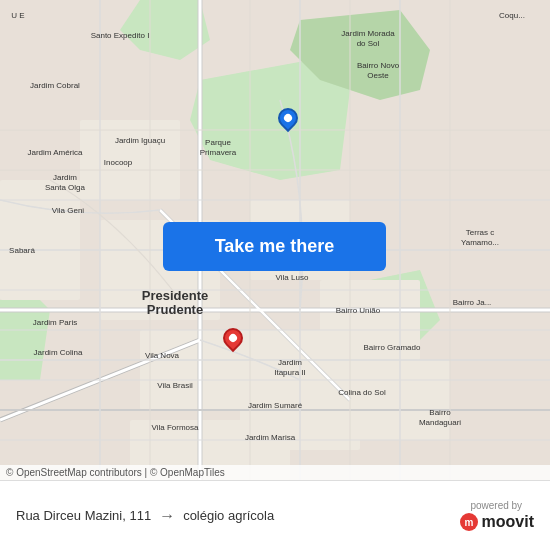 The height and width of the screenshot is (550, 550). Describe the element at coordinates (274, 246) in the screenshot. I see `take-me-there-button: Take me there` at that location.